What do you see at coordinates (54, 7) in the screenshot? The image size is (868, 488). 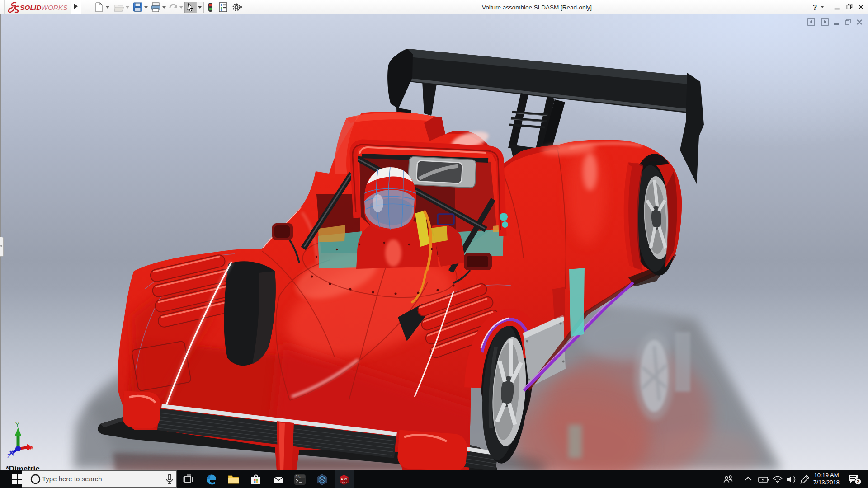 I see `svg-text: WORKS` at bounding box center [54, 7].